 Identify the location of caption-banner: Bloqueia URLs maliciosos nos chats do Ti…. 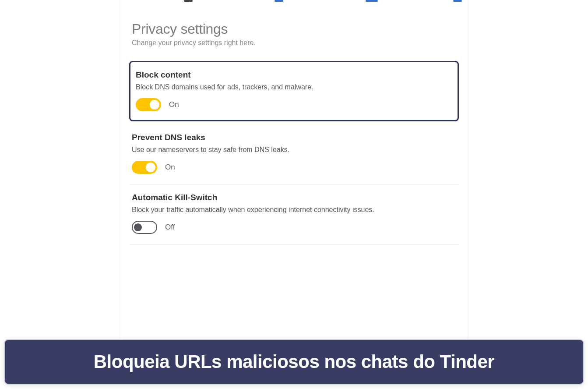
(294, 362).